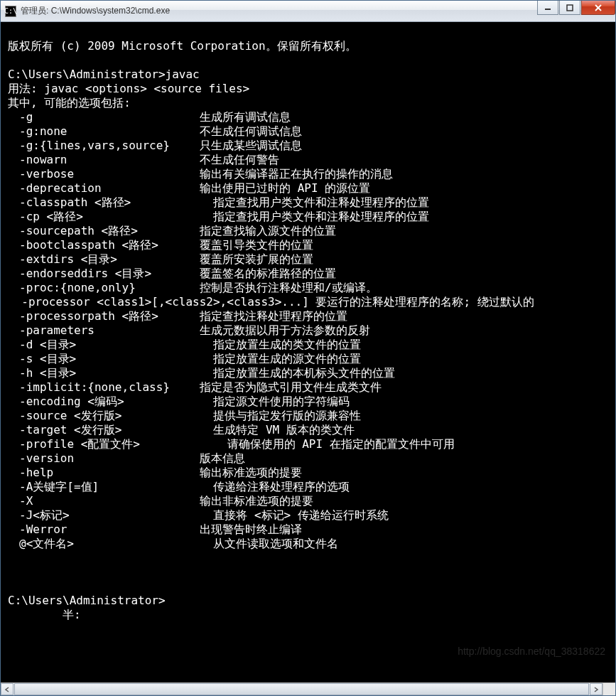 This screenshot has height=696, width=616. I want to click on window-title: 管理员: C:\Windows\system32\cmd.exe, so click(279, 11).